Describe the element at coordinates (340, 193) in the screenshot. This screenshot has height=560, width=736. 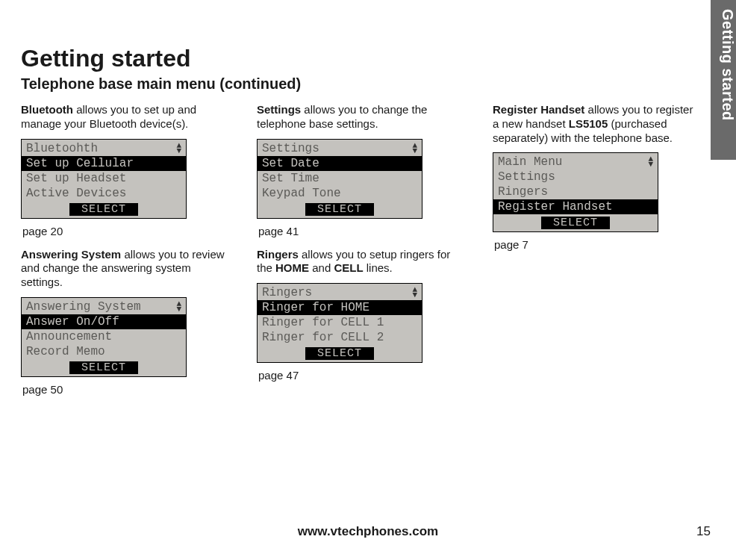
I see `menu-item: Keypad Tone` at that location.